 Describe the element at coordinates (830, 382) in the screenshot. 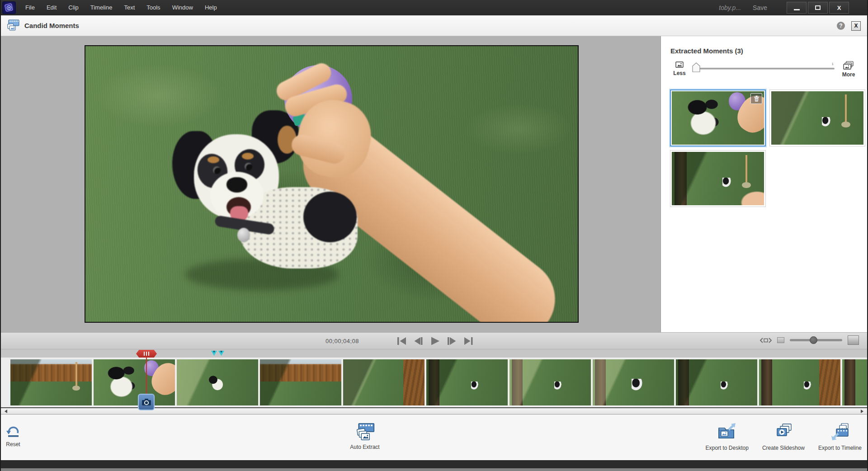

I see `fenceR-art` at that location.